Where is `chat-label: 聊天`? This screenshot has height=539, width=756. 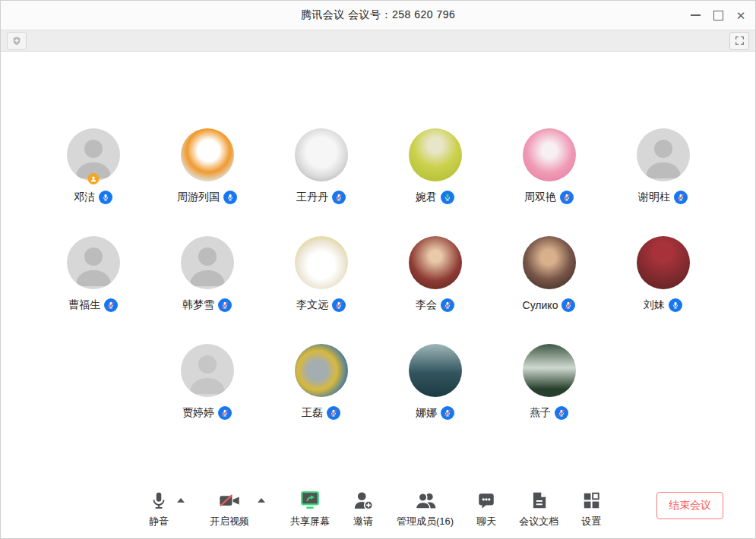
chat-label: 聊天 is located at coordinates (486, 522).